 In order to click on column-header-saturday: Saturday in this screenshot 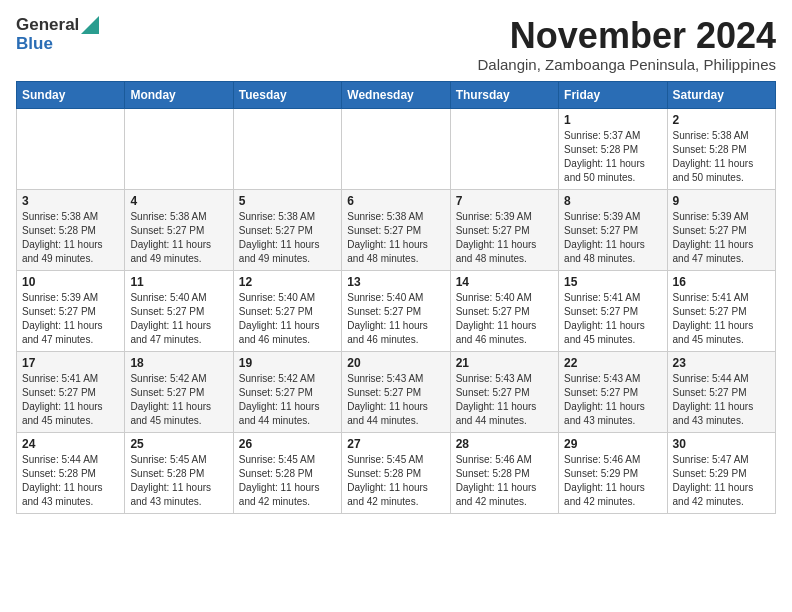, I will do `click(721, 94)`.